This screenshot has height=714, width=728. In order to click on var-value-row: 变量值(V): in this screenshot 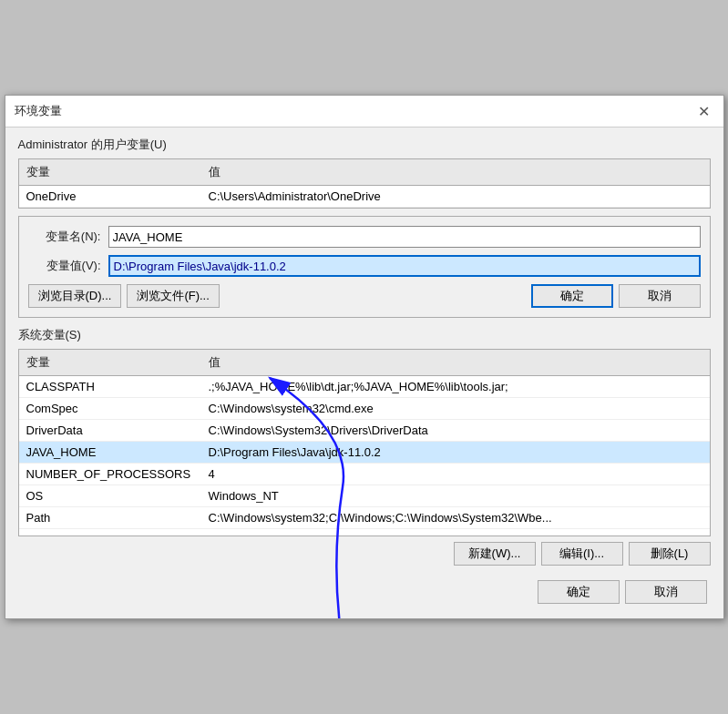, I will do `click(364, 266)`.